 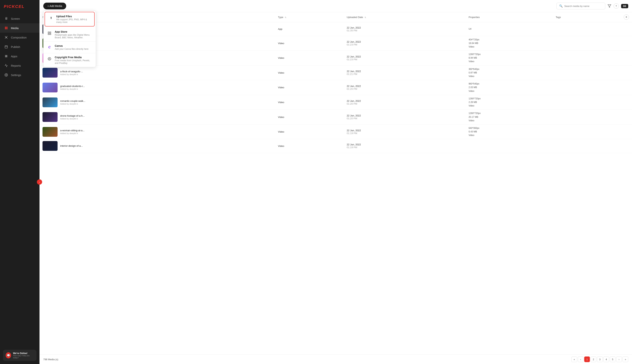 I want to click on dropdown-appstore-title: App Store, so click(x=74, y=32).